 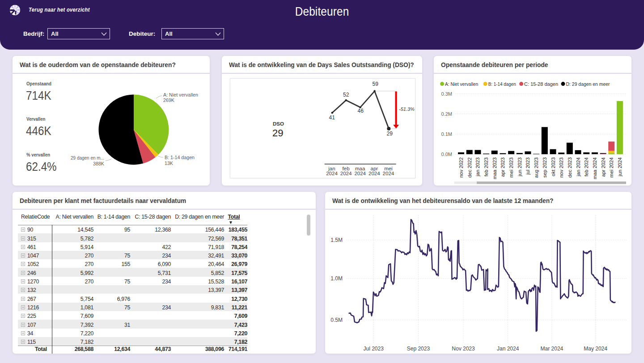 What do you see at coordinates (390, 134) in the screenshot?
I see `svg-text: 29` at bounding box center [390, 134].